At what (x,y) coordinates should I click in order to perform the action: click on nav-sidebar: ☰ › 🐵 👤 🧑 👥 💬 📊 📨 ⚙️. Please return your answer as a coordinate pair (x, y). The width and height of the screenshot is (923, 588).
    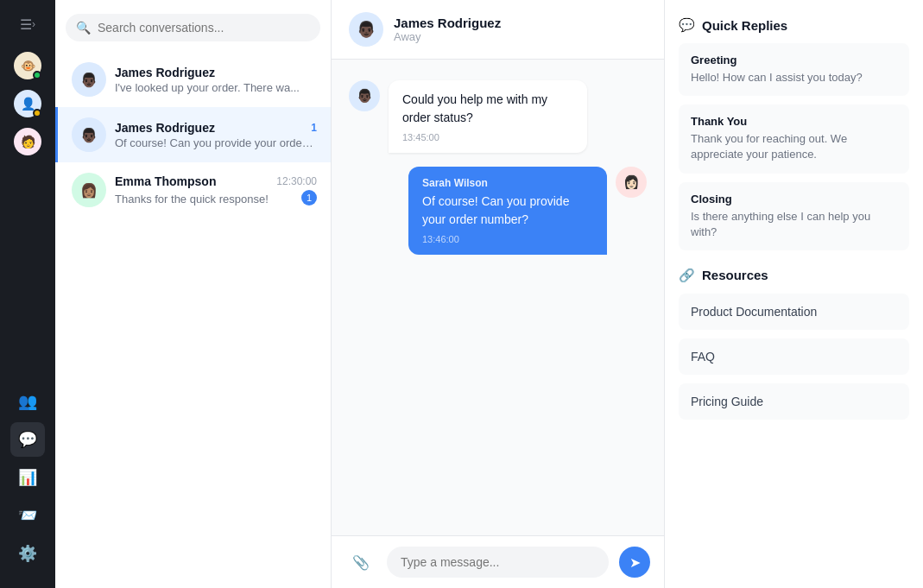
    Looking at the image, I should click on (28, 294).